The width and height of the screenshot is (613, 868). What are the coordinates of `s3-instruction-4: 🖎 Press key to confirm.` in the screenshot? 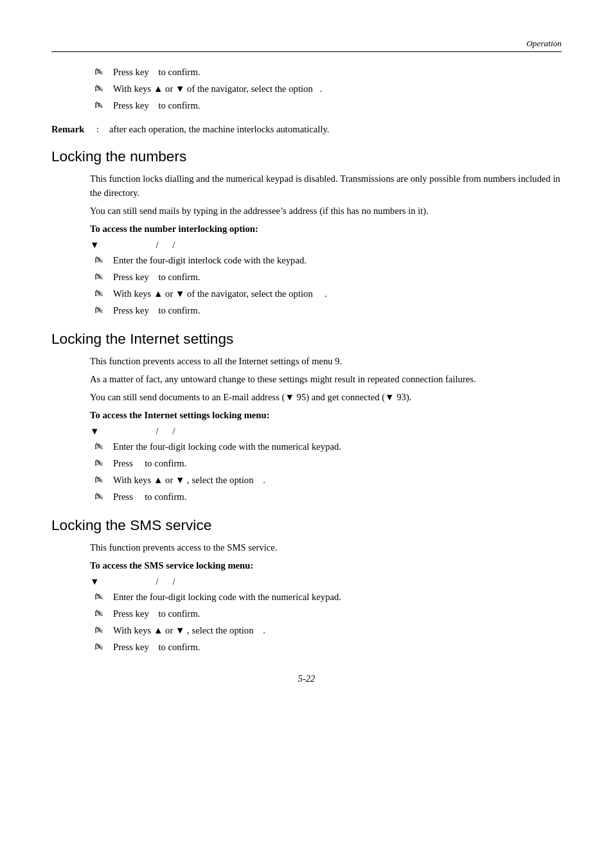 It's located at (326, 647).